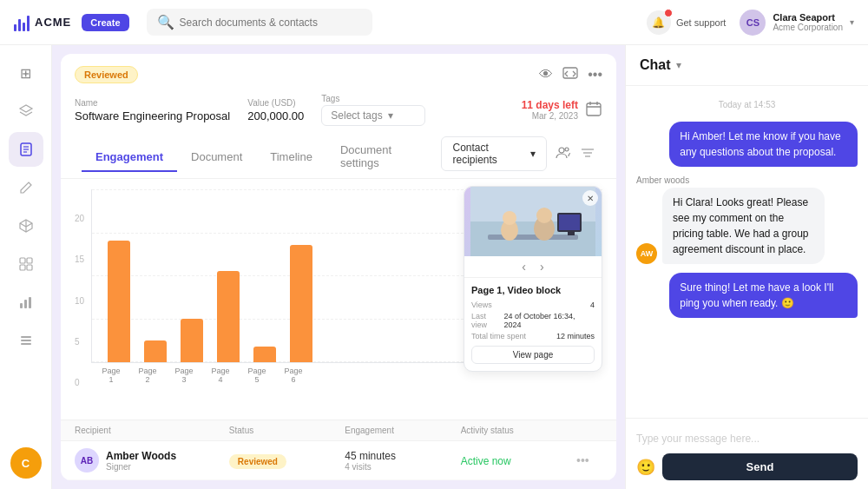  Describe the element at coordinates (26, 111) in the screenshot. I see `sidebar-item-layers` at that location.